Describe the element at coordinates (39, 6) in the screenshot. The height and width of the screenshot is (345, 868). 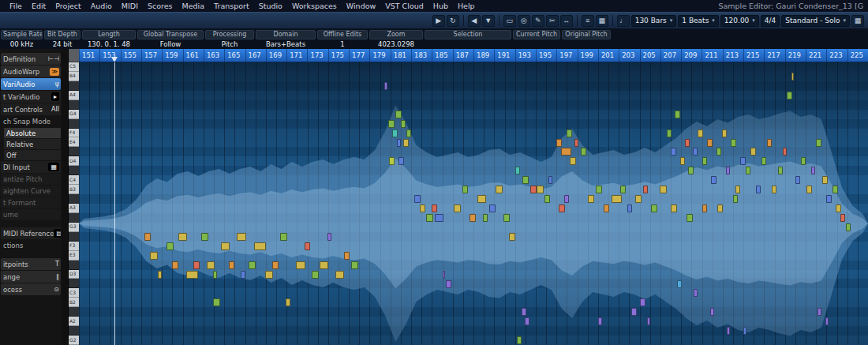
I see `menu-edit: Edit` at that location.